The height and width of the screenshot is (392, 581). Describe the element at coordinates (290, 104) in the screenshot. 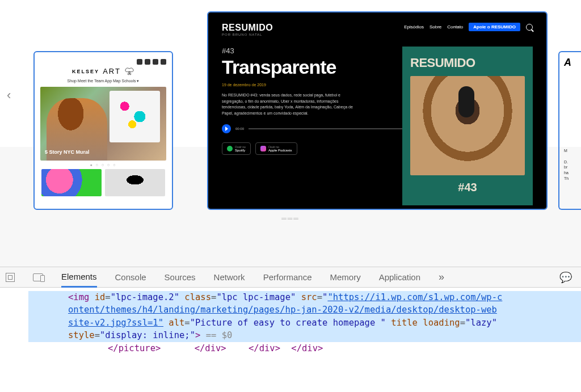

I see `episode-description: No RESUMIDO #43: venda seus dados, rede …` at that location.